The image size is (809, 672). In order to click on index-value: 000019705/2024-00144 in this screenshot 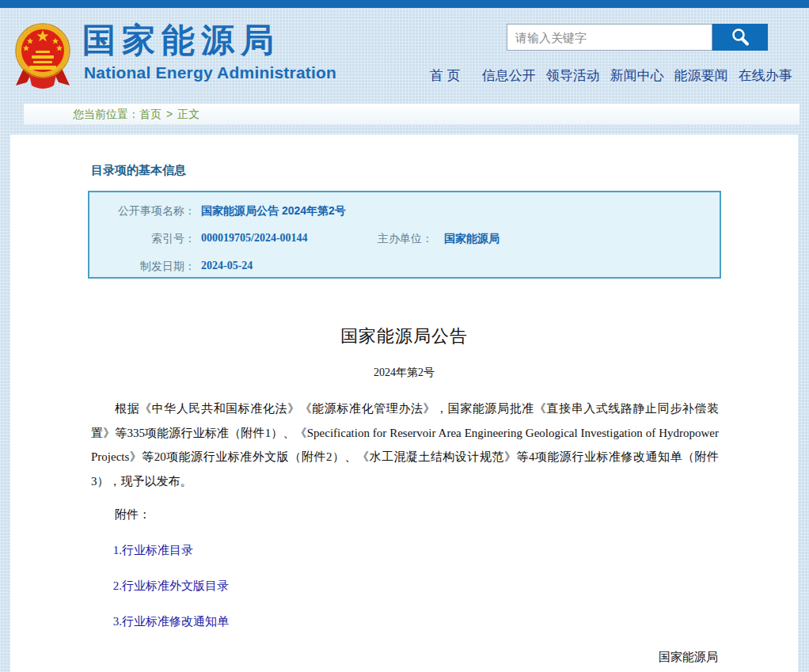, I will do `click(255, 238)`.